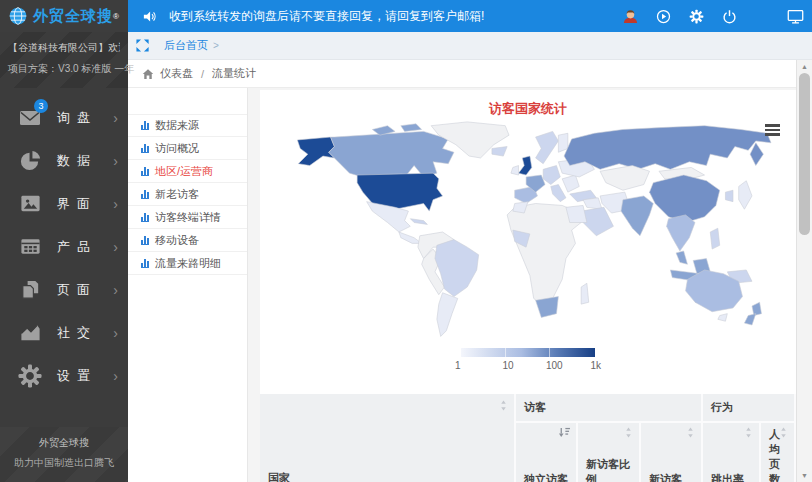 Image resolution: width=812 pixels, height=482 pixels. I want to click on column-header-new-visitors: 新访客, so click(671, 452).